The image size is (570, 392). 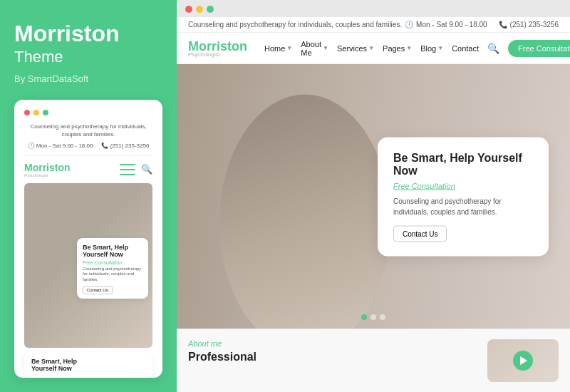 I want to click on mockup-bottom-card: Be Smart, Help Yourself Now, so click(x=88, y=365).